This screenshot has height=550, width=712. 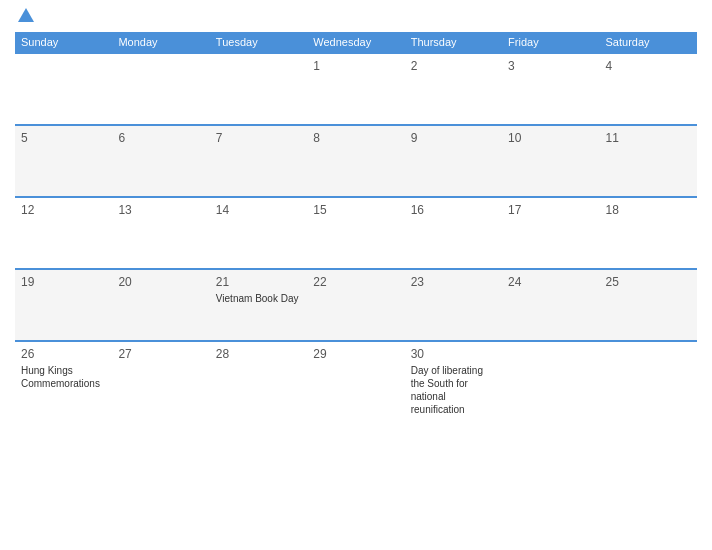 What do you see at coordinates (454, 138) in the screenshot?
I see `day-number: 9` at bounding box center [454, 138].